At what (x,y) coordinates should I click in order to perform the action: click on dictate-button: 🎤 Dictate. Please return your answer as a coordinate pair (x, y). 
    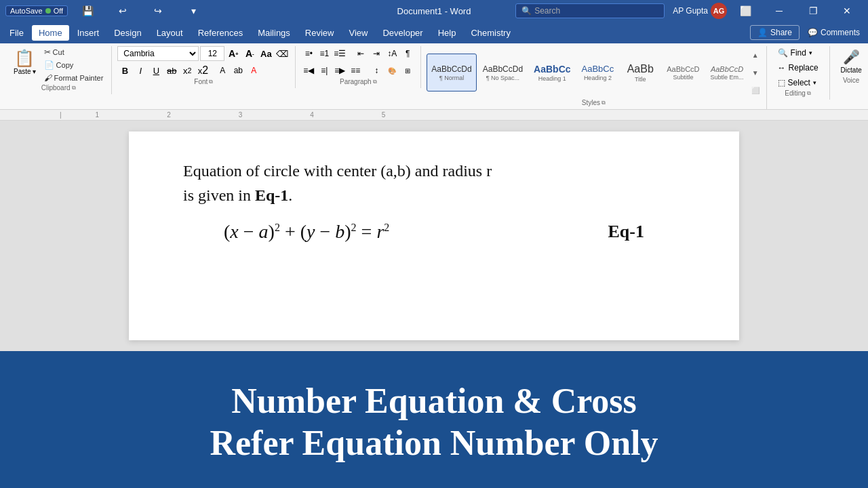
    Looking at the image, I should click on (852, 61).